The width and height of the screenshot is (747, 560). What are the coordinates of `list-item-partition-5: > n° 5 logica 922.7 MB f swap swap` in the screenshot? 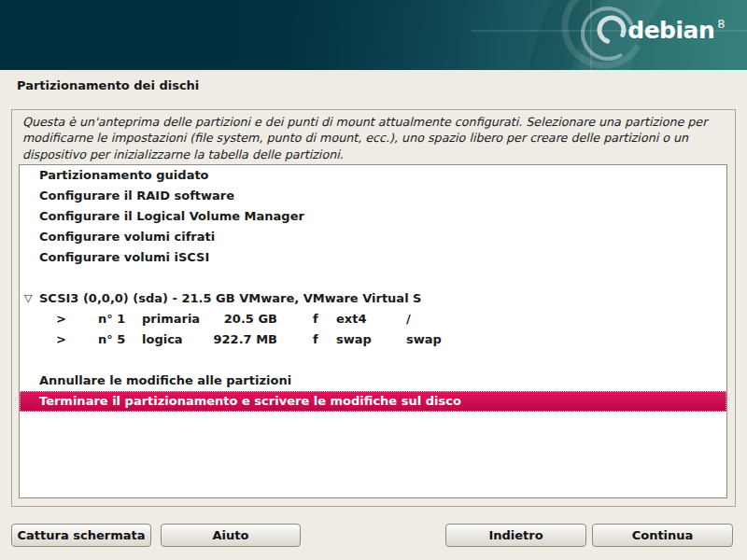 It's located at (374, 340).